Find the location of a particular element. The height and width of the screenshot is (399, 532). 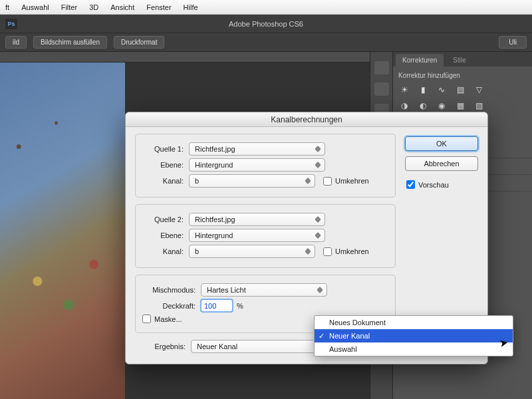

preview-checkbox: Vorschau is located at coordinates (442, 185).